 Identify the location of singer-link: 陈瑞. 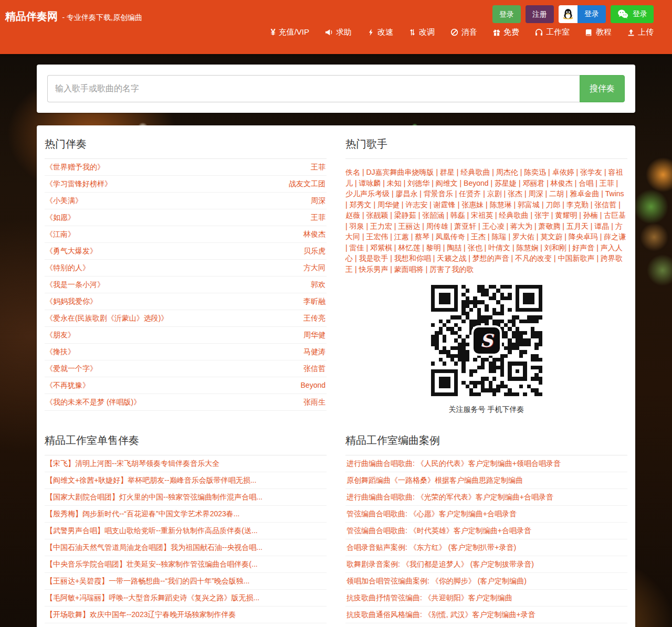
(502, 237).